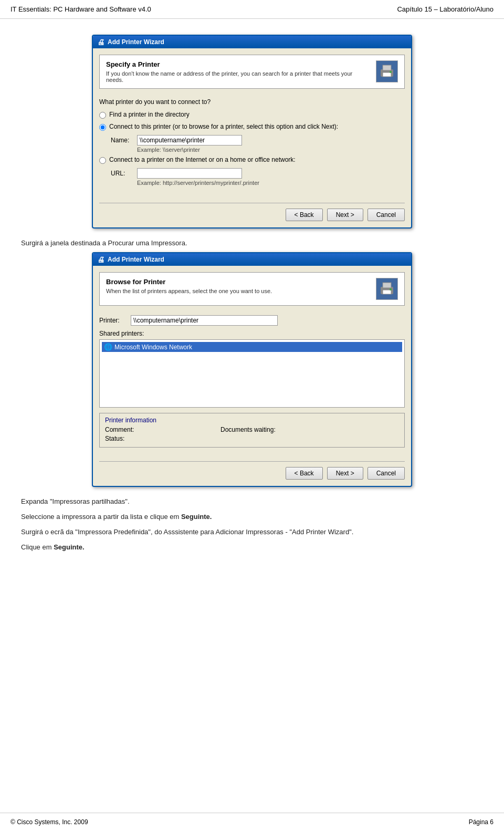  I want to click on dialog1-body: Specify a Printer If you don't know the …, so click(252, 138).